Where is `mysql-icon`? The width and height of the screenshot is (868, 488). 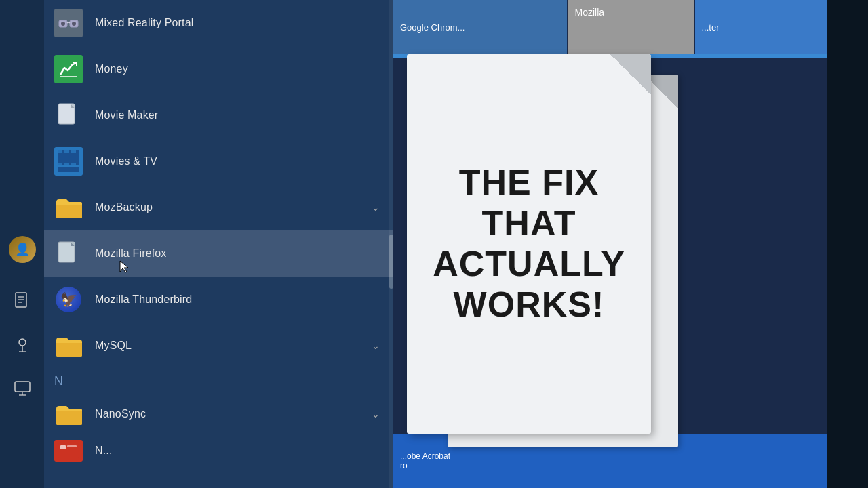
mysql-icon is located at coordinates (68, 346).